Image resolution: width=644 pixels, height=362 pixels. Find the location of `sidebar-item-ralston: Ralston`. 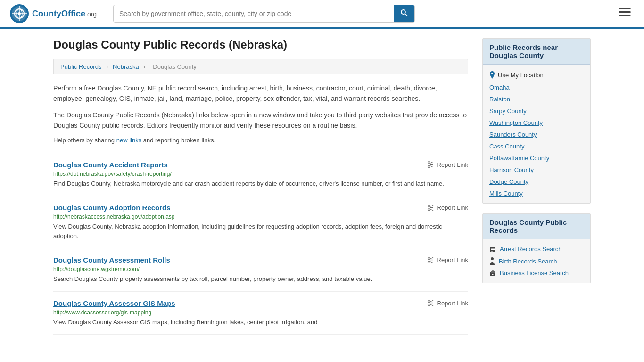

sidebar-item-ralston: Ralston is located at coordinates (537, 99).